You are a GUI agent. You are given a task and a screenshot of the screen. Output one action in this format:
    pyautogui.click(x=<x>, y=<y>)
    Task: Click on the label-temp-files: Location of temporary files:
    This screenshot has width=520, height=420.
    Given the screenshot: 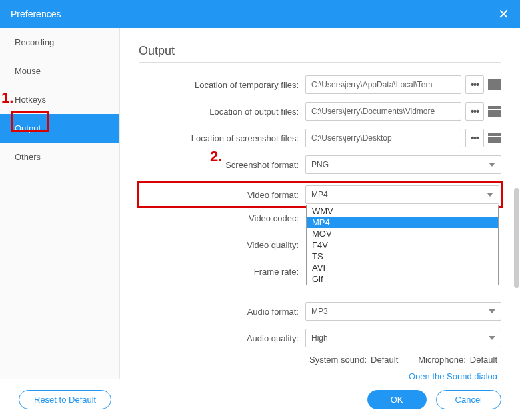 What is the action you would take?
    pyautogui.click(x=222, y=85)
    